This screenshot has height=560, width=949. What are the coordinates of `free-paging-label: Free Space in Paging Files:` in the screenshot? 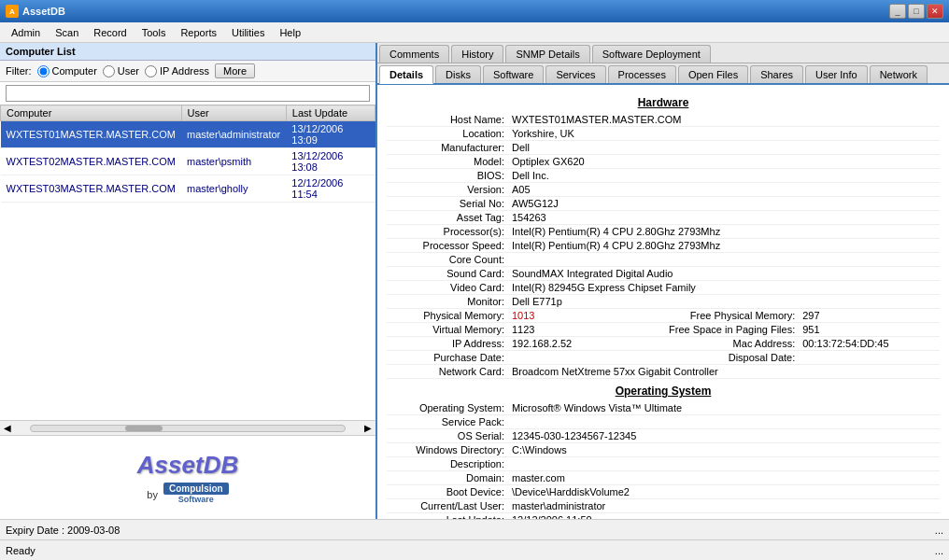 It's located at (687, 330).